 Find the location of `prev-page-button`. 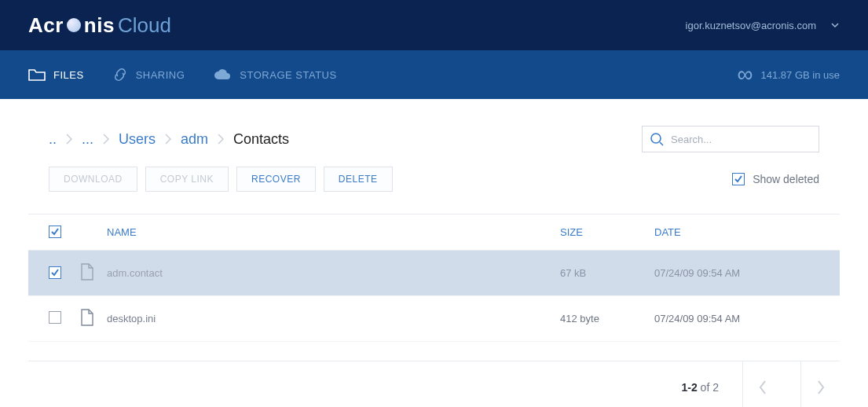

prev-page-button is located at coordinates (762, 385).